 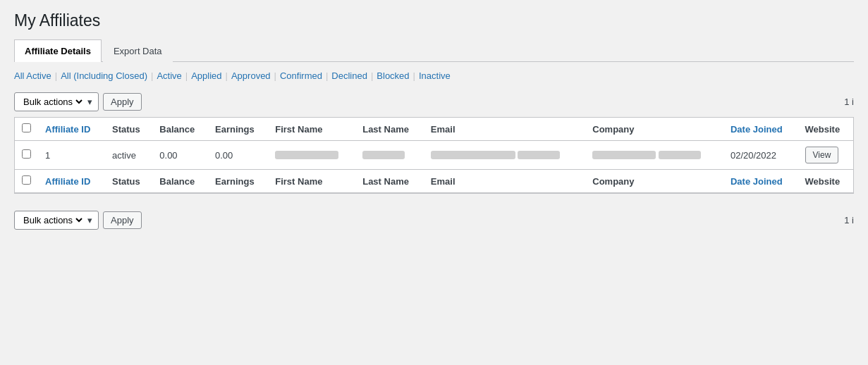 What do you see at coordinates (238, 182) in the screenshot?
I see `footer-col-earnings: Earnings` at bounding box center [238, 182].